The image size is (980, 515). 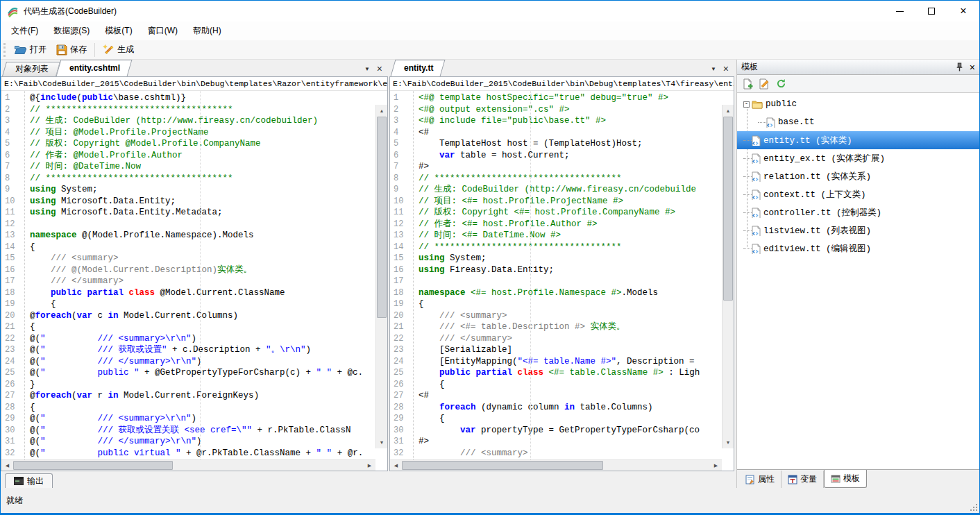 What do you see at coordinates (782, 104) in the screenshot?
I see `tree-item-label: public` at bounding box center [782, 104].